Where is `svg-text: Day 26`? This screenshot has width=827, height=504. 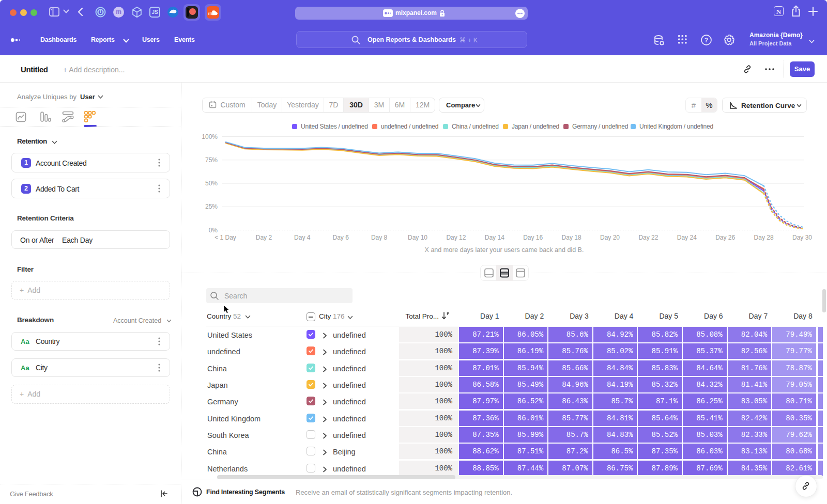 svg-text: Day 26 is located at coordinates (725, 238).